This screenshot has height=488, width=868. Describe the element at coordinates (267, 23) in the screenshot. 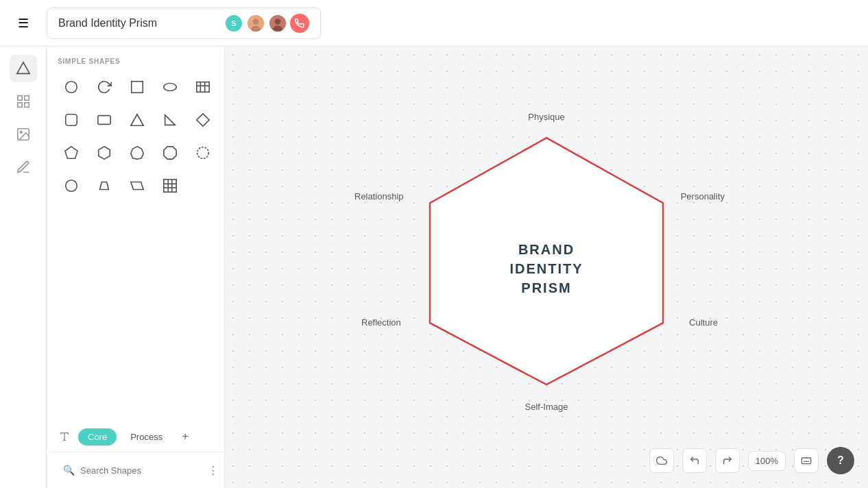

I see `avatar-group: S` at that location.